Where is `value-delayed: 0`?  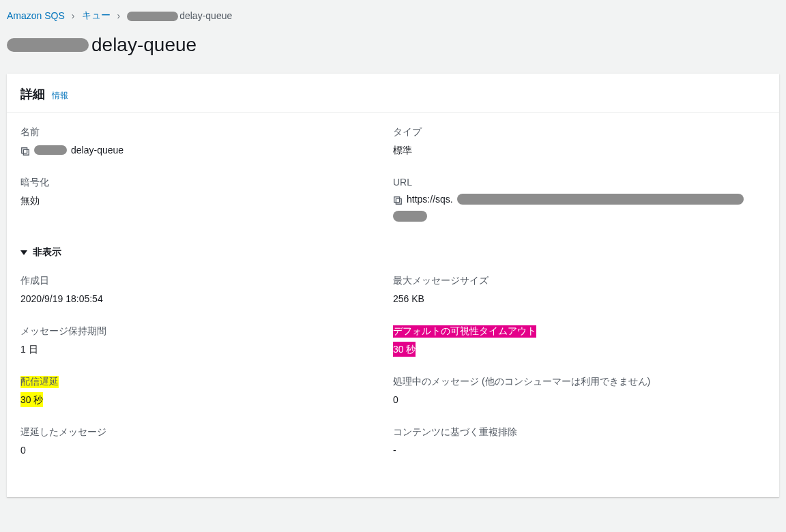 value-delayed: 0 is located at coordinates (200, 450).